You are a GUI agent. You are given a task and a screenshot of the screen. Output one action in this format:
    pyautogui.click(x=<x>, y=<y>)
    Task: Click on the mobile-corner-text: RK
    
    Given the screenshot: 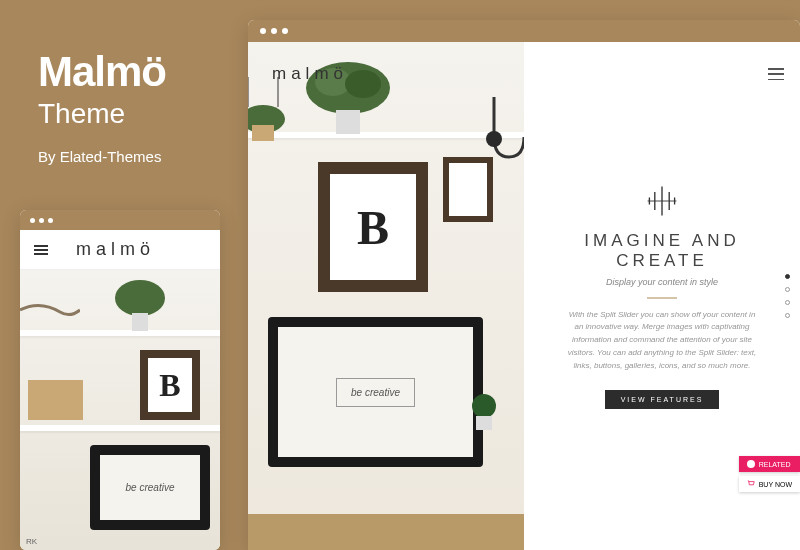 What is the action you would take?
    pyautogui.click(x=32, y=542)
    